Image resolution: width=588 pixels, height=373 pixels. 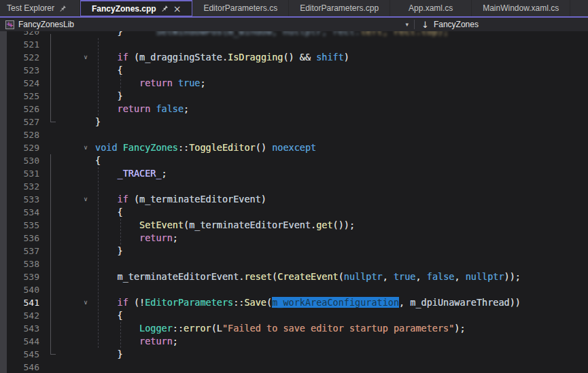 I want to click on line-number: 520, so click(x=21, y=35).